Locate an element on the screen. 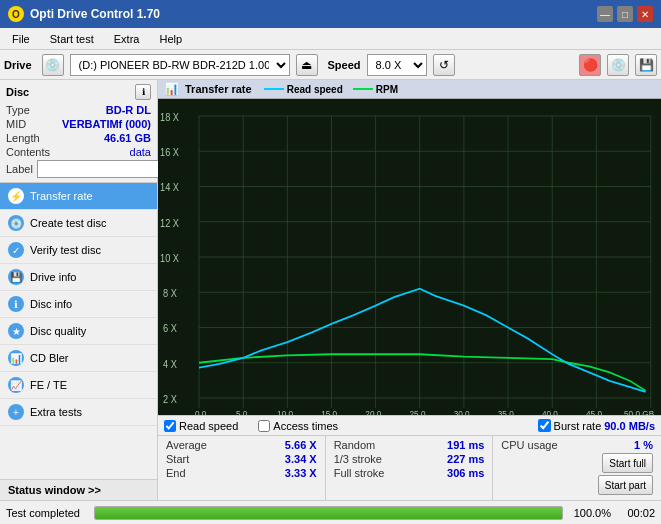  checkbox-row: Read speed Access times Burst rate 90.0 … is located at coordinates (410, 426).